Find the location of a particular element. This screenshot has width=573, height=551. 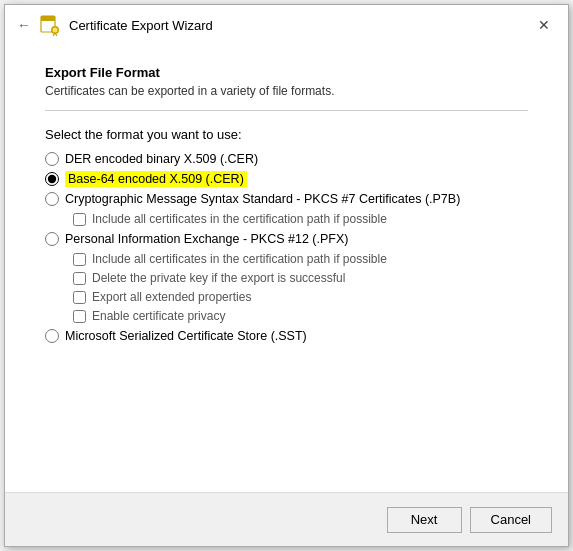

list-item: Enable certificate privacy is located at coordinates (300, 316).